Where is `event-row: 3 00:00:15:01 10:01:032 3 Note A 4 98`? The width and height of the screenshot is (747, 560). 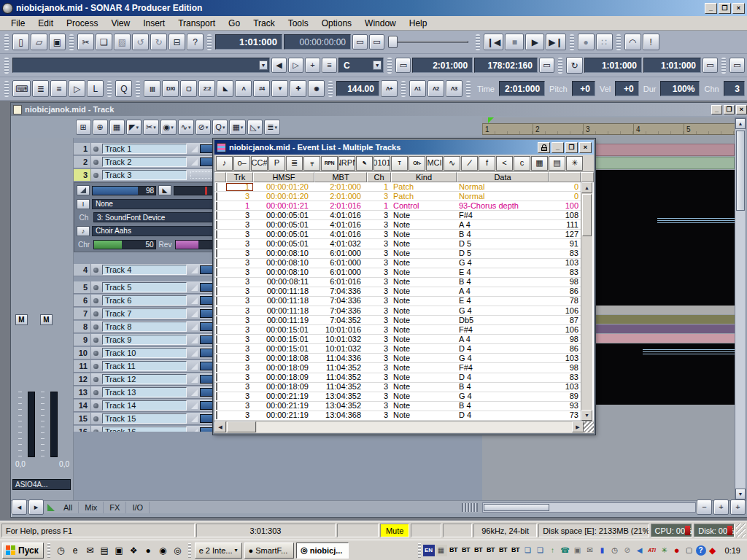
event-row: 3 00:00:15:01 10:01:032 3 Note A 4 98 is located at coordinates (398, 340).